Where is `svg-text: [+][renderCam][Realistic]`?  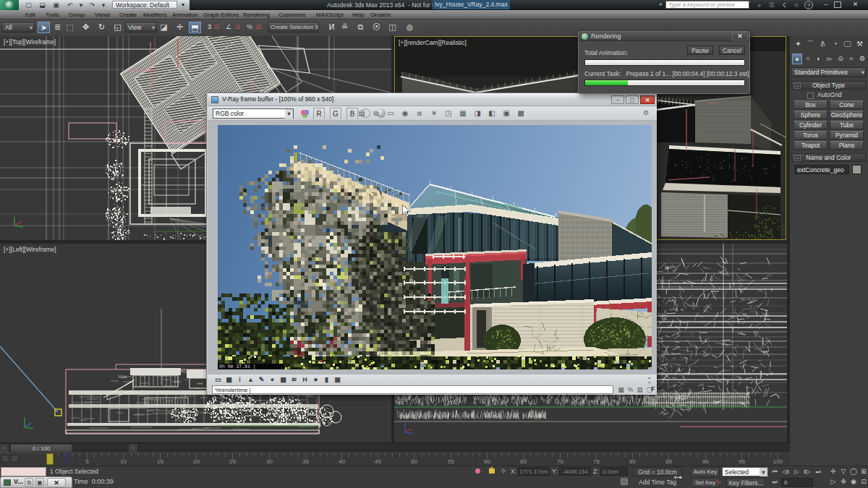
svg-text: [+][renderCam][Realistic] is located at coordinates (433, 43).